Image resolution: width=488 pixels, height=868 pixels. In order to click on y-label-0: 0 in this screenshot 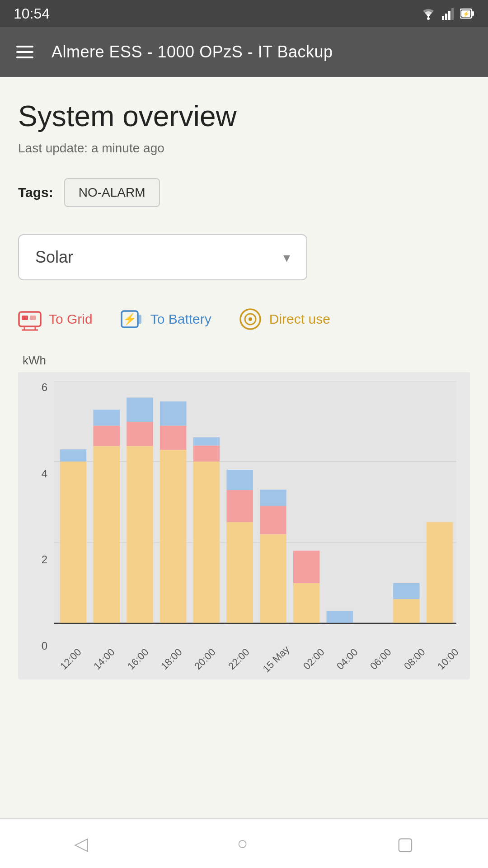, I will do `click(44, 646)`.